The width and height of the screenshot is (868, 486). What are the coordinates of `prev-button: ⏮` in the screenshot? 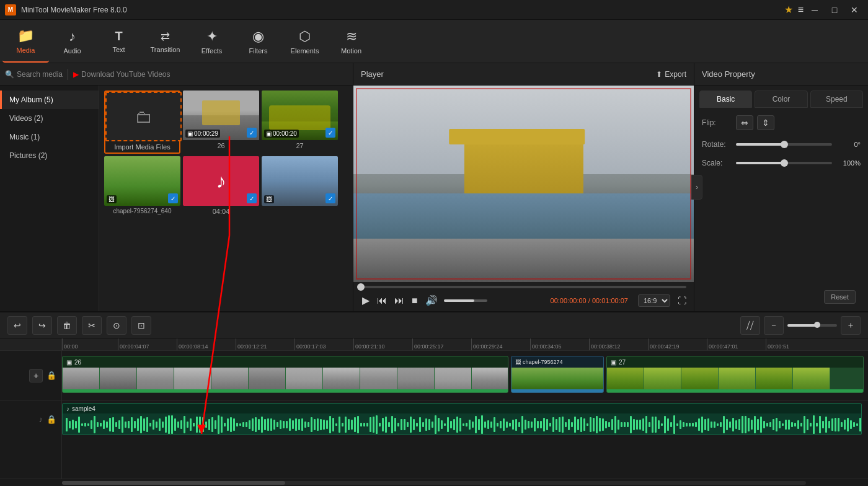 It's located at (382, 301).